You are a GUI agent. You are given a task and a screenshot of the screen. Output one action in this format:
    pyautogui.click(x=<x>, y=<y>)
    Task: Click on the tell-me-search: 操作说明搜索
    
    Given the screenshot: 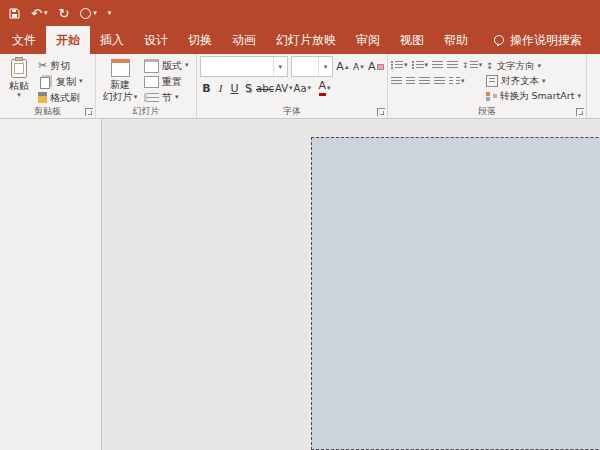 What is the action you would take?
    pyautogui.click(x=538, y=40)
    